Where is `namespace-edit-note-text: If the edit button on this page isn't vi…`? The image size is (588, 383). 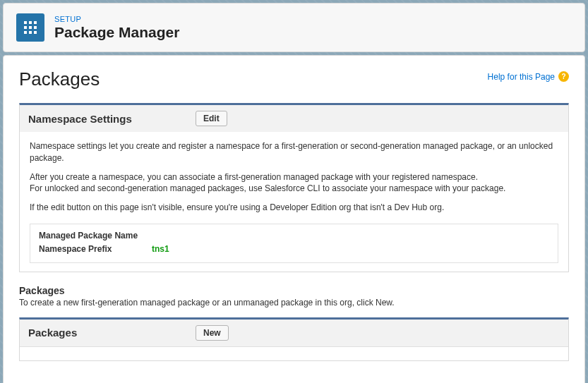
namespace-edit-note-text: If the edit button on this page isn't vi… is located at coordinates (294, 207).